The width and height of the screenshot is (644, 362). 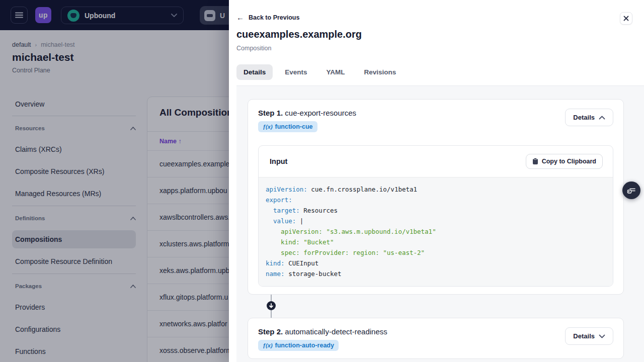 I want to click on drawer-subtitle: Composition, so click(x=254, y=48).